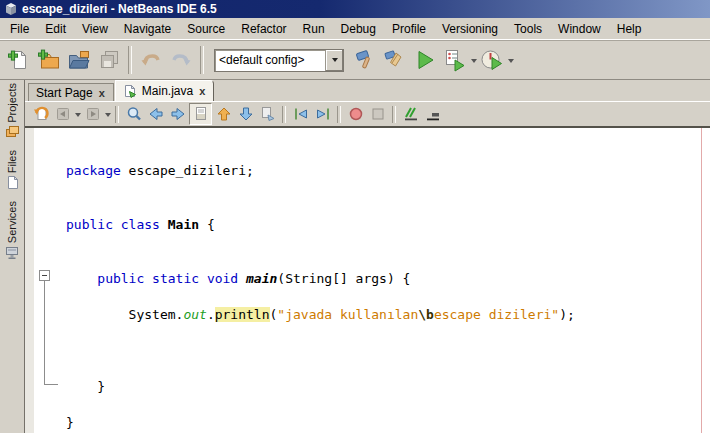  What do you see at coordinates (151, 60) in the screenshot?
I see `undo-button` at bounding box center [151, 60].